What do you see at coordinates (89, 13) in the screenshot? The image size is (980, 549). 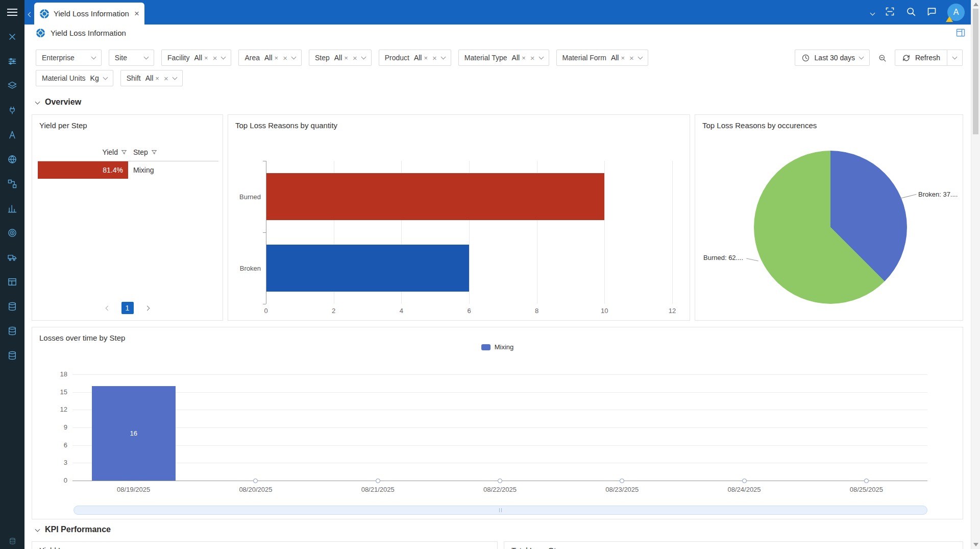 I see `tab-yield-loss-information: Yield Loss Information ×` at bounding box center [89, 13].